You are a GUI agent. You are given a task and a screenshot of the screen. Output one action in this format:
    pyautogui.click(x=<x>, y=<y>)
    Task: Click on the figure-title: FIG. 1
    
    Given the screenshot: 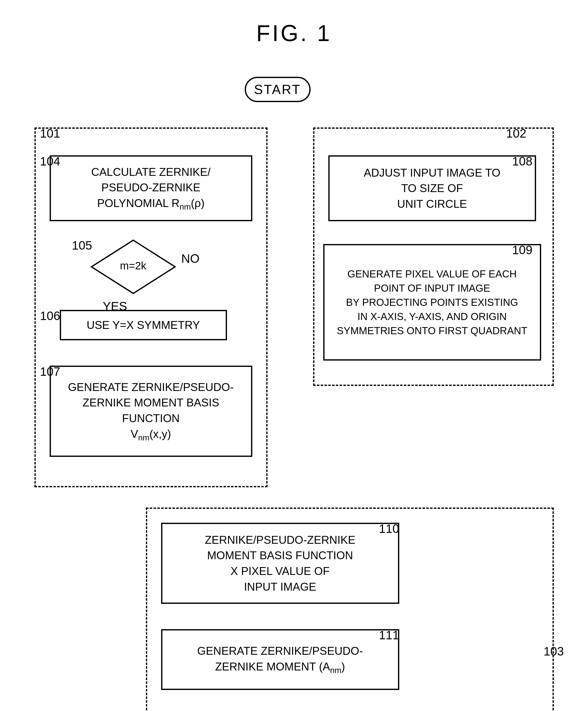 What is the action you would take?
    pyautogui.click(x=294, y=33)
    